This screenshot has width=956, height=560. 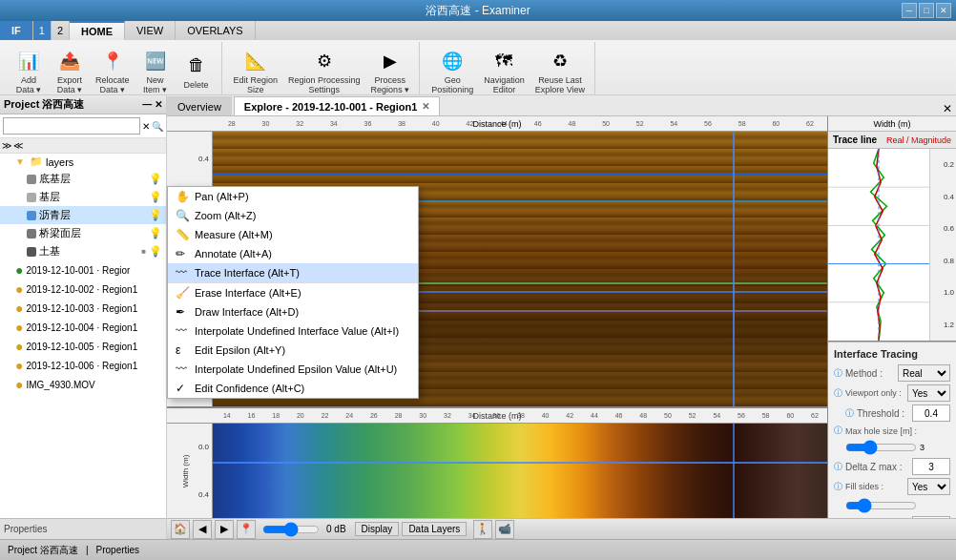 What do you see at coordinates (293, 388) in the screenshot?
I see `ctx-edit-confidence: ✓ Edit Confidence (Alt+C)` at bounding box center [293, 388].